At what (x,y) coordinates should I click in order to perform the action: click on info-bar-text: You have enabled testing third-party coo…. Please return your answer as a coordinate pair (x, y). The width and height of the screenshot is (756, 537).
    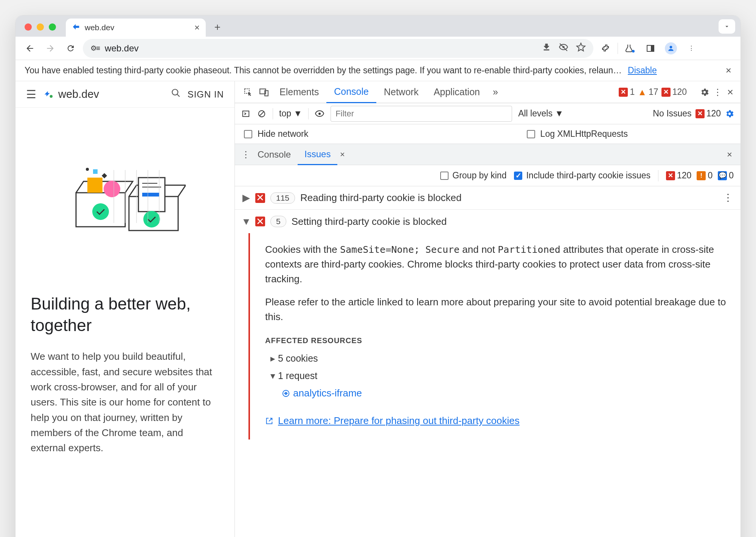
    Looking at the image, I should click on (323, 70).